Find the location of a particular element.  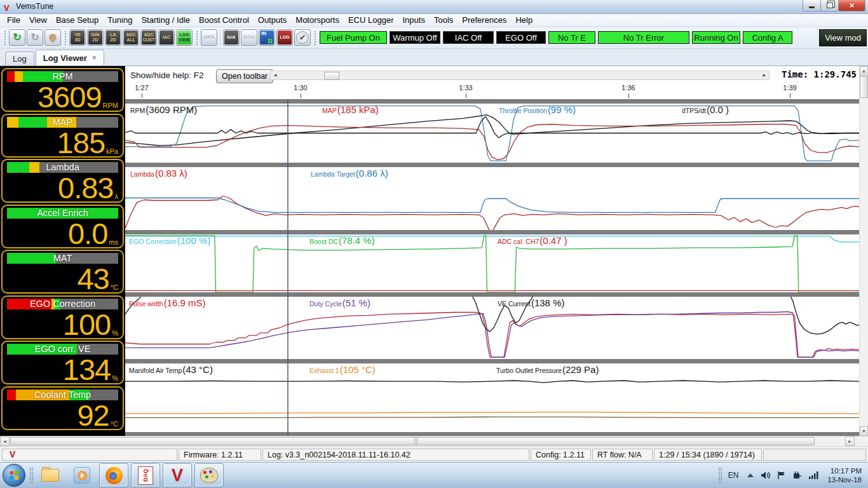

menu-item-file: File is located at coordinates (14, 20).